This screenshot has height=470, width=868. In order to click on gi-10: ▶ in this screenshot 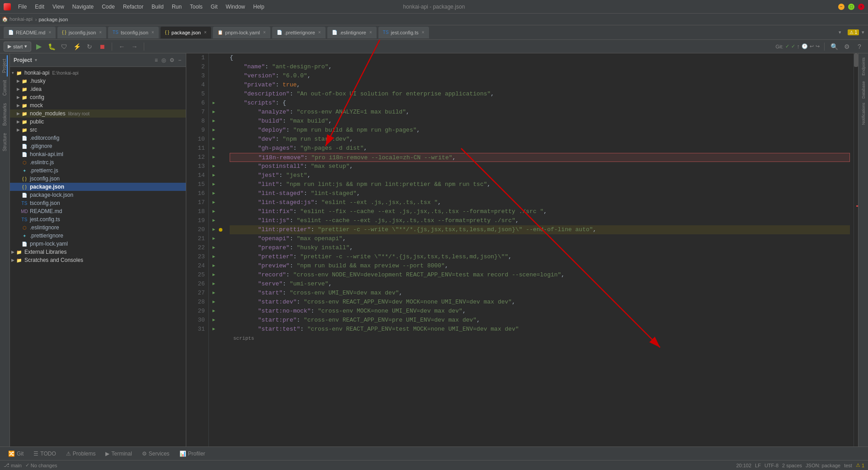, I will do `click(214, 139)`.